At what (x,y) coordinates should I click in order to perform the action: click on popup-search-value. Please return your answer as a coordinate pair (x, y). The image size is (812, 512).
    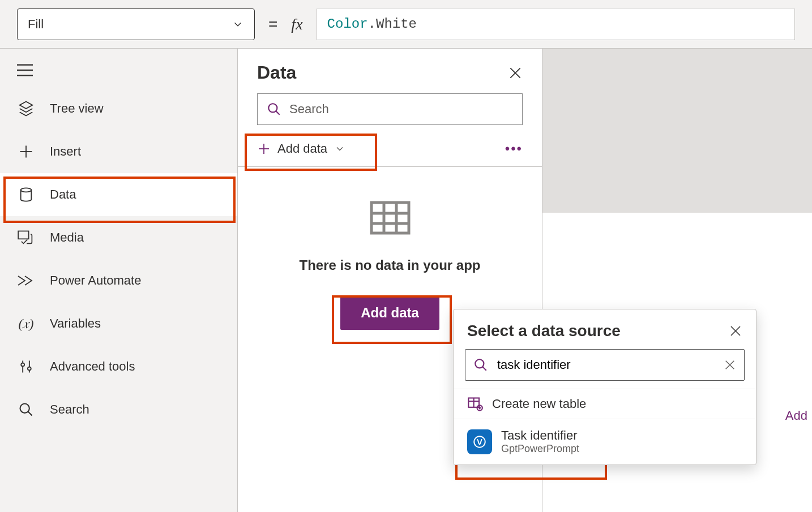
    Looking at the image, I should click on (606, 365).